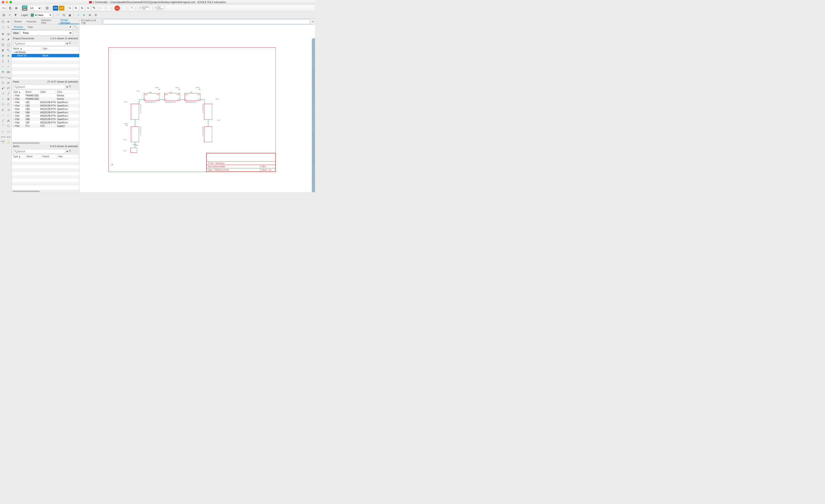  What do you see at coordinates (8, 143) in the screenshot?
I see `warnings-button: ⚠` at bounding box center [8, 143].